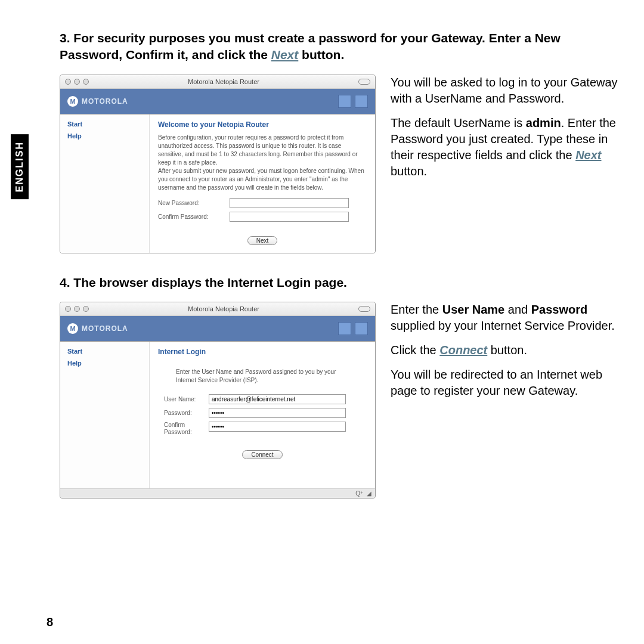  Describe the element at coordinates (262, 352) in the screenshot. I see `content-title: Internet Login` at that location.